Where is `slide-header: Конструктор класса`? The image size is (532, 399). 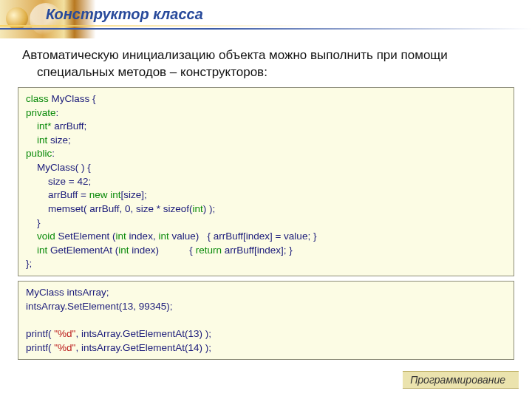
slide-header: Конструктор класса is located at coordinates (266, 19).